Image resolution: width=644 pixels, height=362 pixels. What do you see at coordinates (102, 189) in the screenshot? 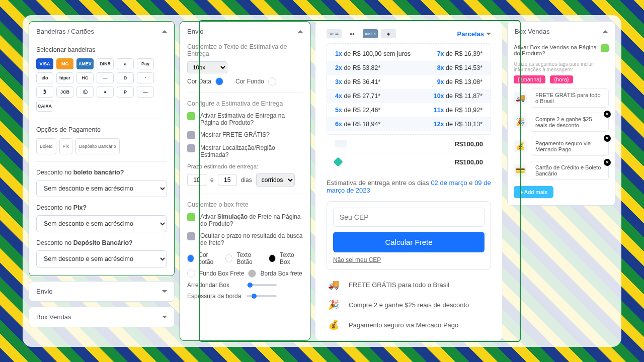
I see `desconto-boleto-select: Sem desconto e sem acréscimo` at bounding box center [102, 189].